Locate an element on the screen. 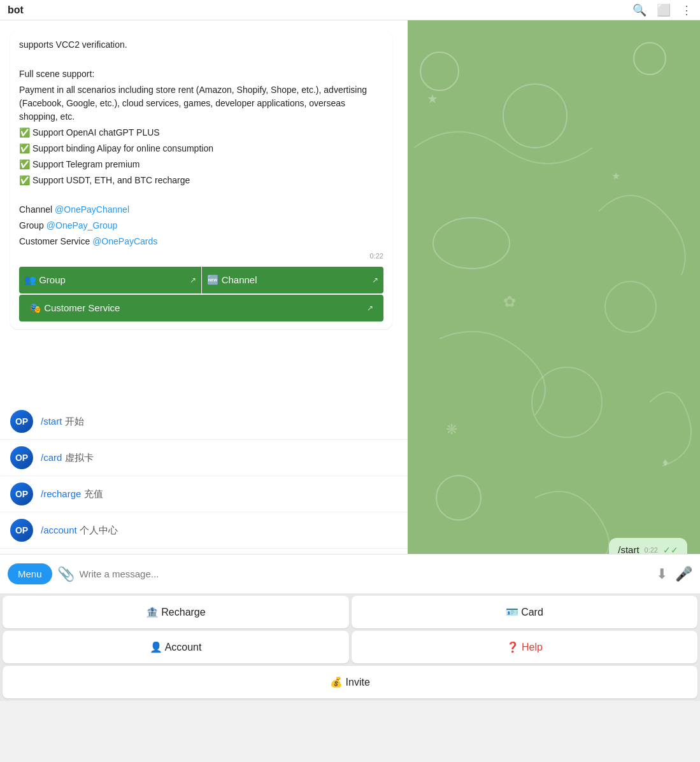 This screenshot has width=700, height=762. menu-text-recharge: /recharge 充值 is located at coordinates (72, 494).